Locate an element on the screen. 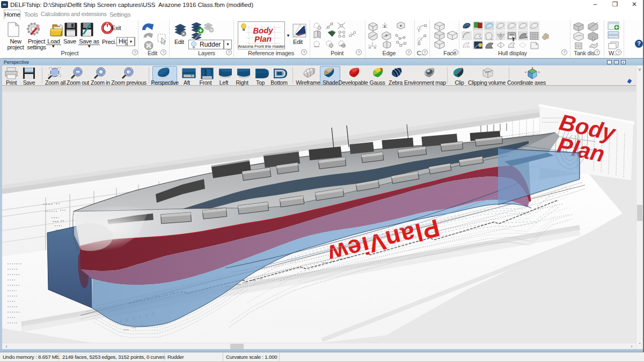 The image size is (644, 362). svg-text: Plan is located at coordinates (263, 39).